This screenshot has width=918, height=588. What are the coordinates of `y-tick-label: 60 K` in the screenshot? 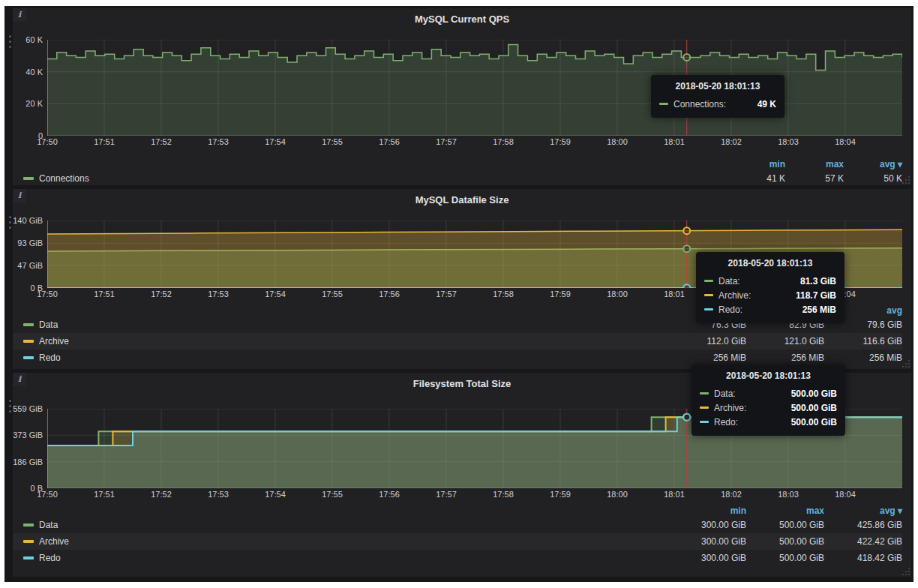 It's located at (34, 40).